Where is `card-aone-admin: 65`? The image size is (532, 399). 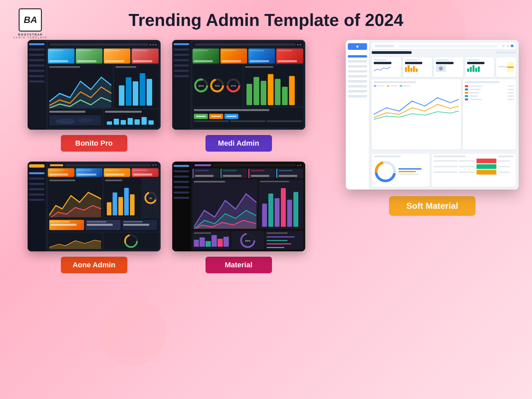 card-aone-admin: 65 is located at coordinates (94, 217).